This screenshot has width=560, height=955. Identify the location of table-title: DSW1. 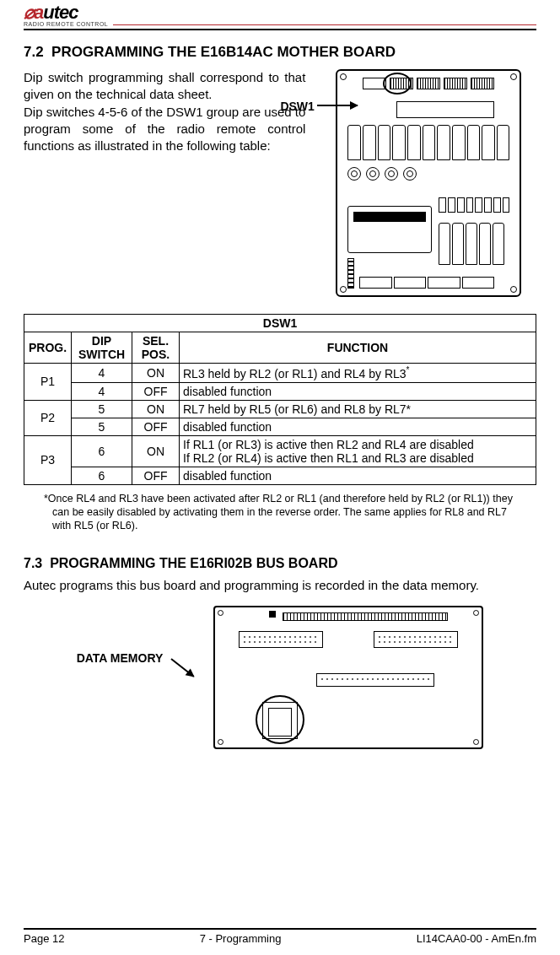
(280, 324).